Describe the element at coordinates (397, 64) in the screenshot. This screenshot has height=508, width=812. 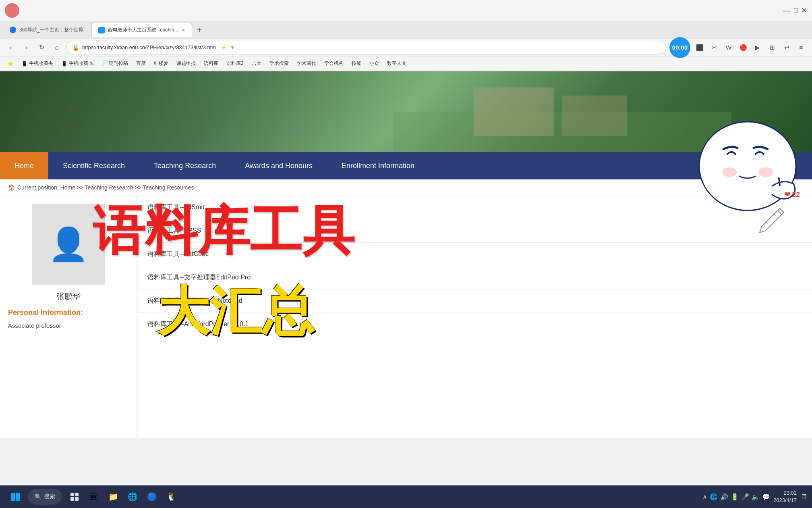
I see `bookmark-dh: 数字人文` at that location.